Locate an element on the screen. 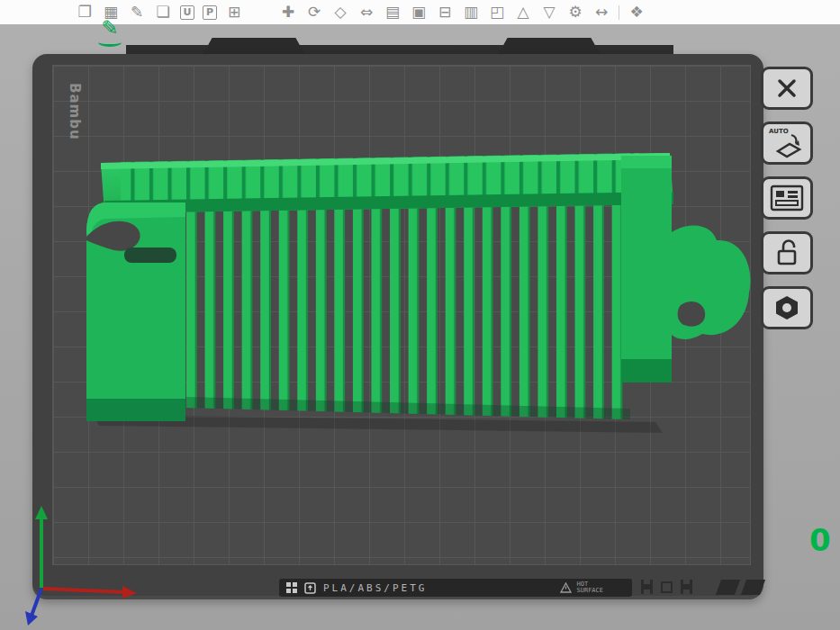  auto-label: AUTO is located at coordinates (779, 131).